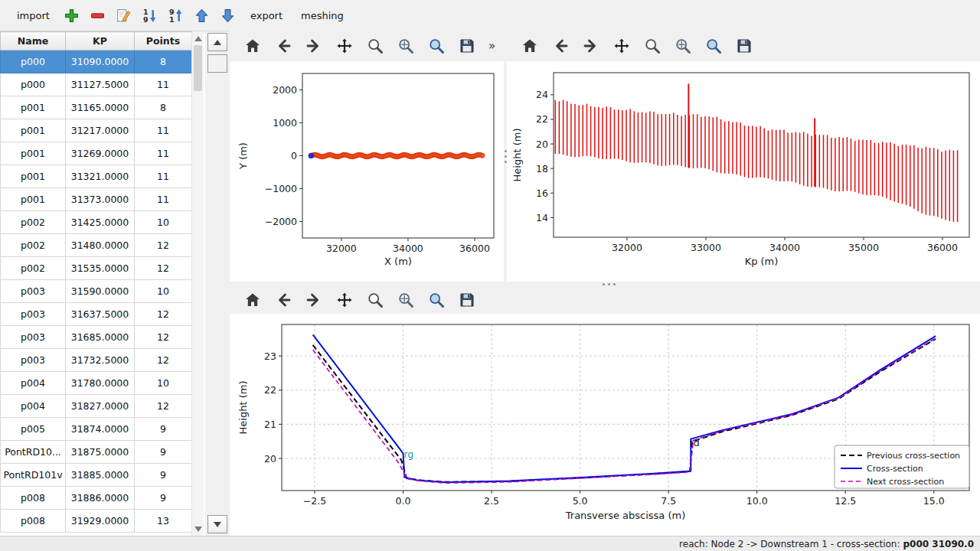 The width and height of the screenshot is (980, 551). I want to click on table-row: p00131217.000011, so click(96, 131).